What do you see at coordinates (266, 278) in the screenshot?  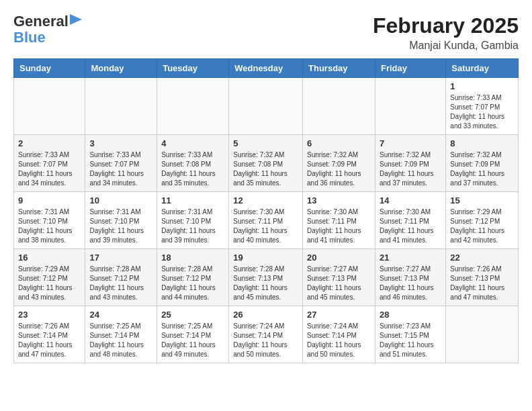 I see `calendar-cell: 19Sunrise: 7:28 AM Sunset: 7:13 PM Dayli…` at bounding box center [266, 278].